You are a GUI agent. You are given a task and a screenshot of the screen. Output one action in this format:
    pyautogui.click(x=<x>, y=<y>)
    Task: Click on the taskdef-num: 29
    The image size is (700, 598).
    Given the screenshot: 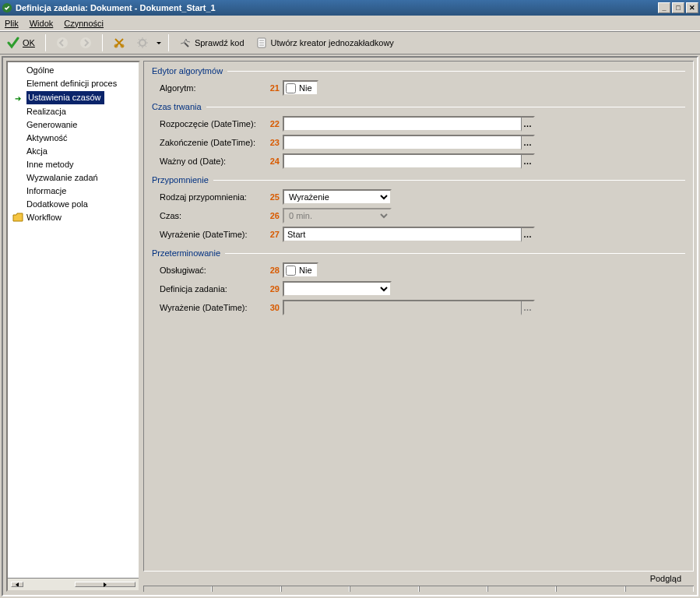 What is the action you would take?
    pyautogui.click(x=273, y=289)
    